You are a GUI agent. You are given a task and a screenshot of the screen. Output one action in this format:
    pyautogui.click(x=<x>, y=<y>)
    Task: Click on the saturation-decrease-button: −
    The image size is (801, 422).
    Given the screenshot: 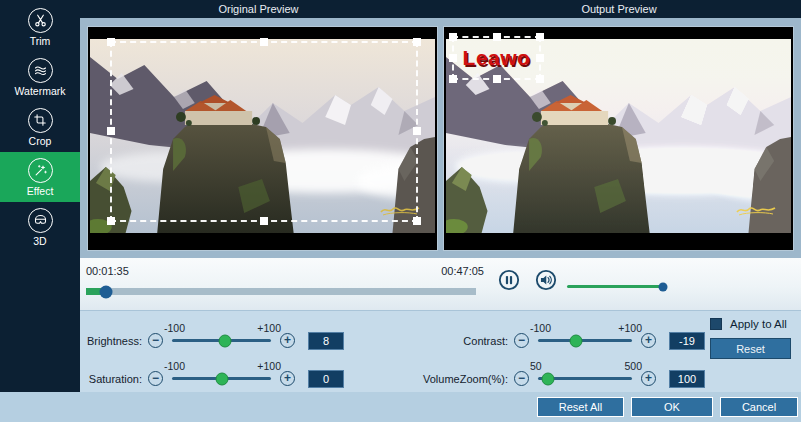 What is the action you would take?
    pyautogui.click(x=156, y=378)
    